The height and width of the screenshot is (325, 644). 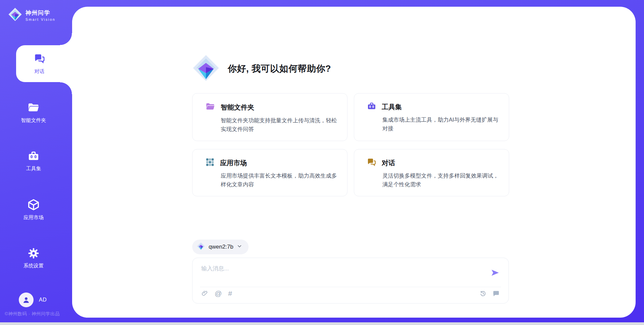 I want to click on app-grid-icon, so click(x=210, y=163).